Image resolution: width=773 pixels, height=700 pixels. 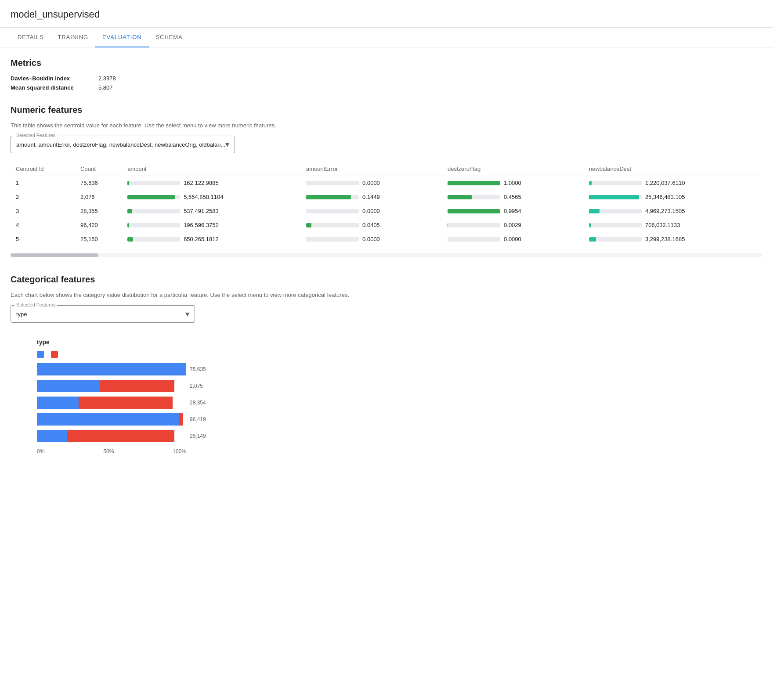 I want to click on cell-new-balance-dest: 1,220,037.6110, so click(x=673, y=183).